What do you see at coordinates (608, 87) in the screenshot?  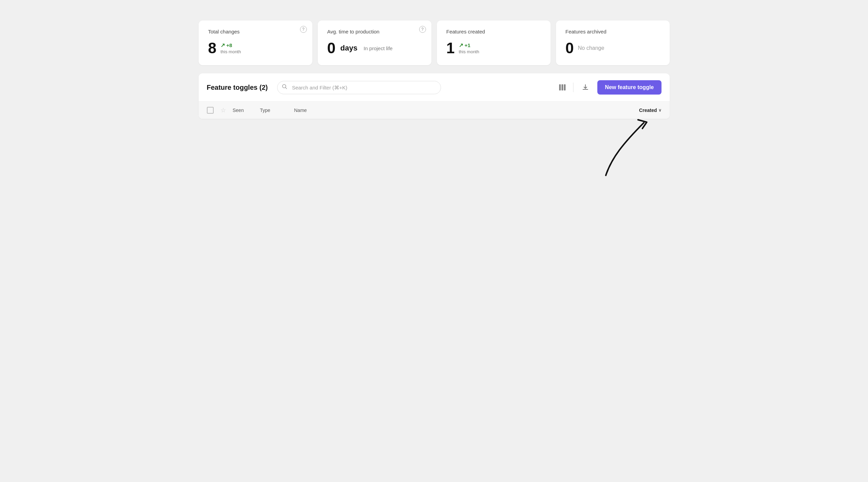 I see `header-actions: New feature toggle` at bounding box center [608, 87].